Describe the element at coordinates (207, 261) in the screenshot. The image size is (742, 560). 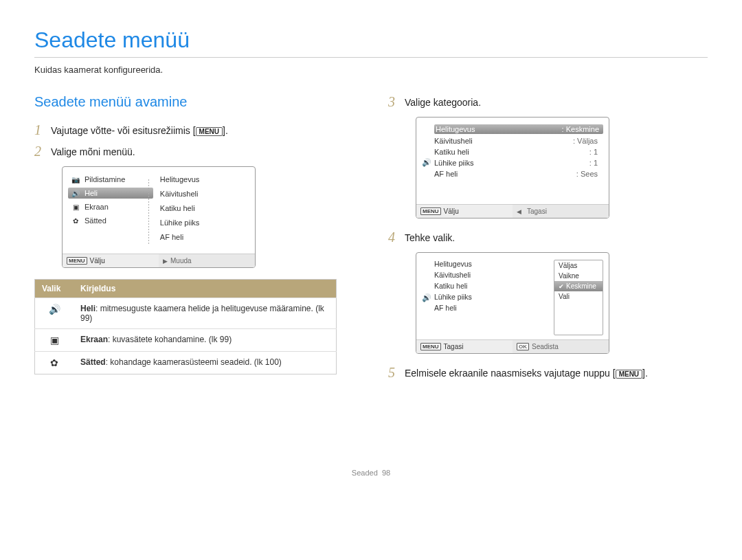
I see `footer-change: ▶Muuda` at that location.